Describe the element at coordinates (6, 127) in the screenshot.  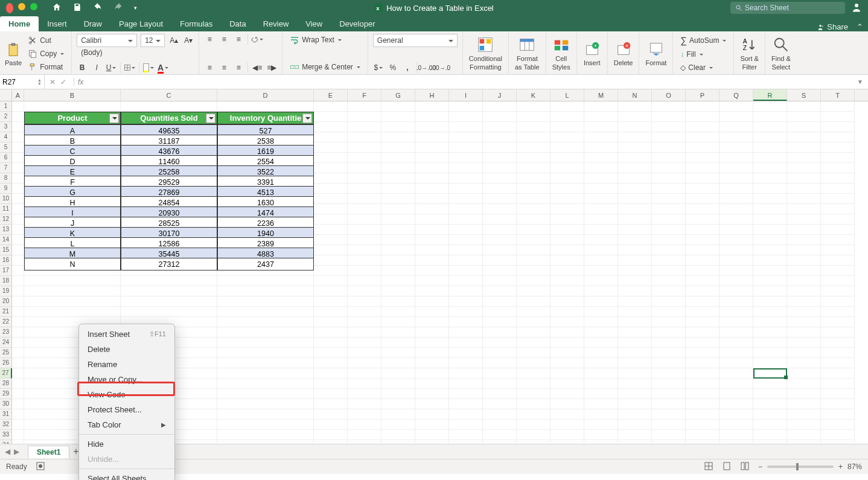
I see `row-header-3: 3` at that location.